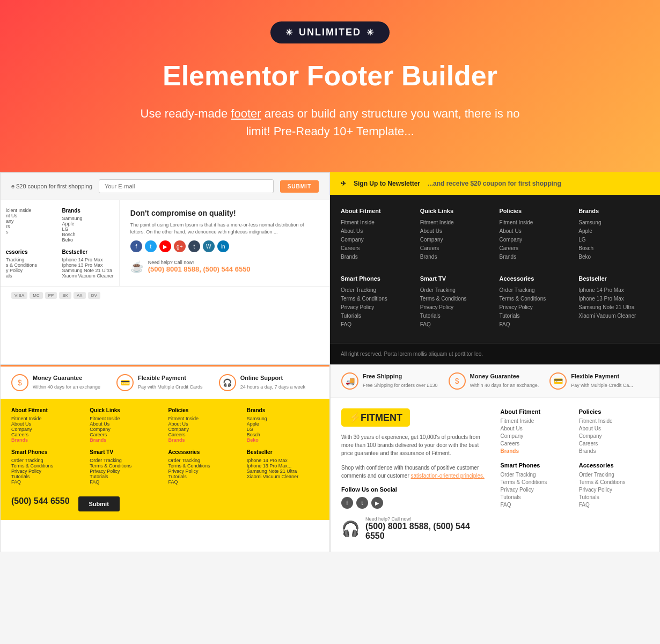 The image size is (660, 644). What do you see at coordinates (209, 246) in the screenshot?
I see `wordpress-icon: W` at bounding box center [209, 246].